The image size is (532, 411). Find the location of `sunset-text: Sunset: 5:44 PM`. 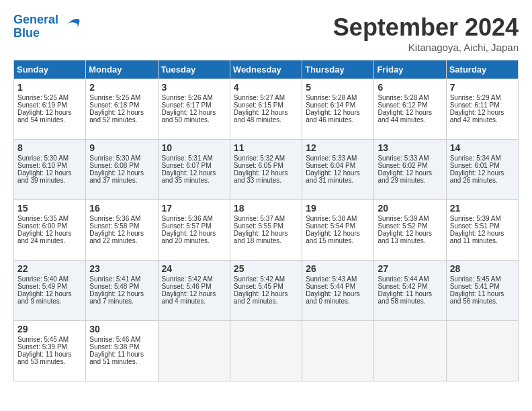

sunset-text: Sunset: 5:44 PM is located at coordinates (338, 286).